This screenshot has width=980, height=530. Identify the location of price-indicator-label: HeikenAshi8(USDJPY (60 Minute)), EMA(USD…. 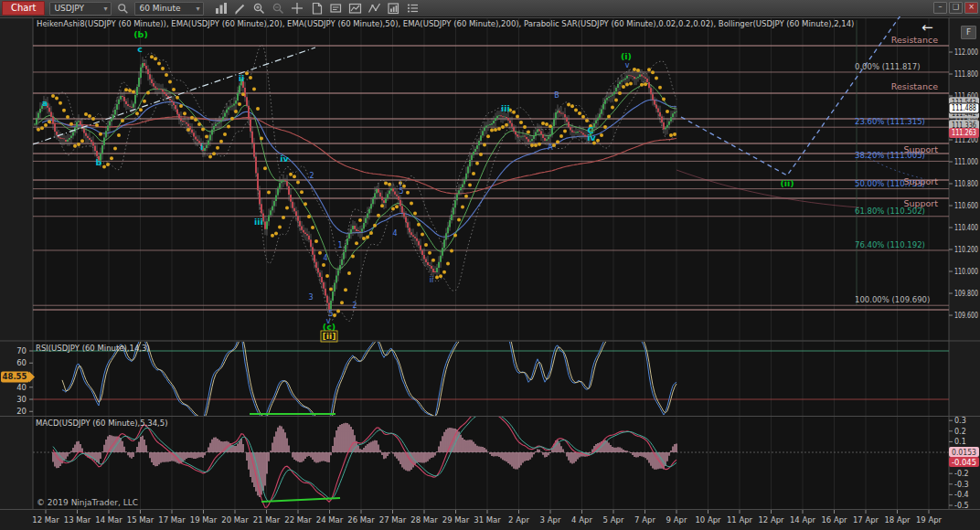
(445, 24).